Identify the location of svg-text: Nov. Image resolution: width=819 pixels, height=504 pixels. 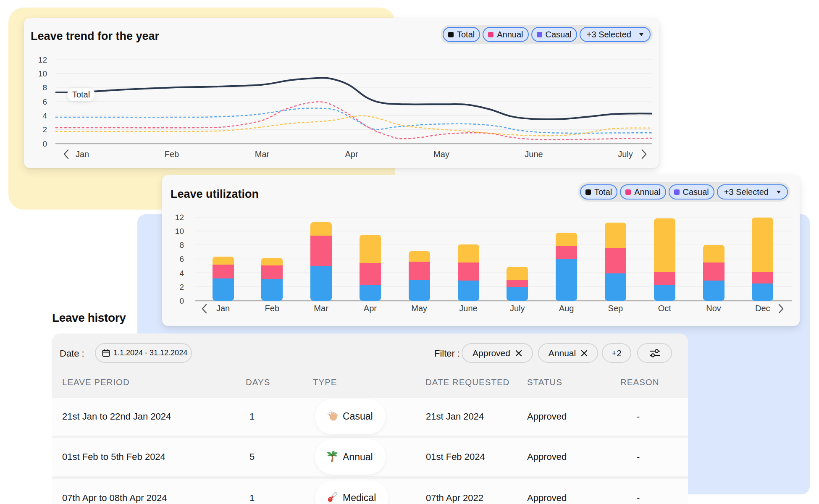
(714, 308).